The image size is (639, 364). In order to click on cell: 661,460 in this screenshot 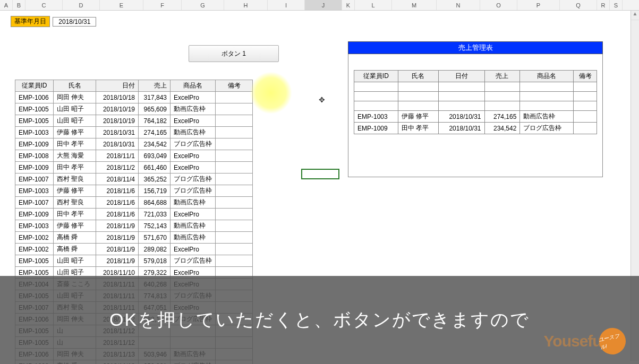, I will do `click(155, 168)`.